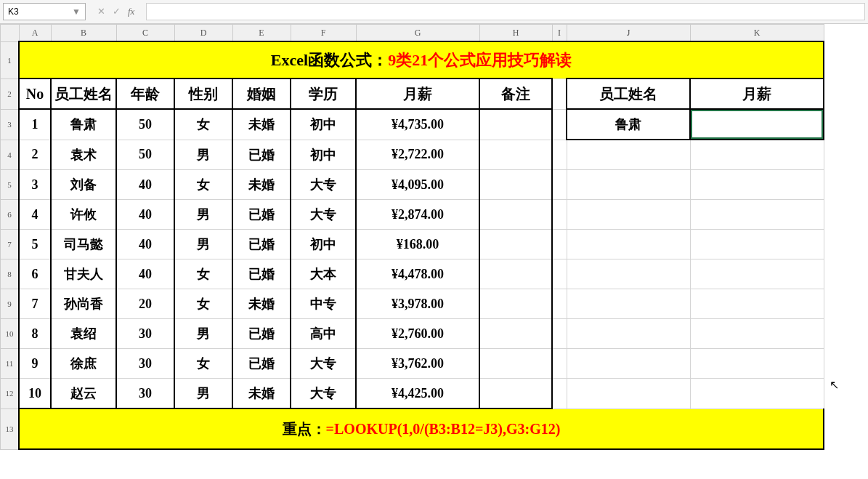 The height and width of the screenshot is (479, 868). What do you see at coordinates (421, 60) in the screenshot?
I see `title-cell: Excel函数公式：9类21个公式应用技巧解读` at bounding box center [421, 60].